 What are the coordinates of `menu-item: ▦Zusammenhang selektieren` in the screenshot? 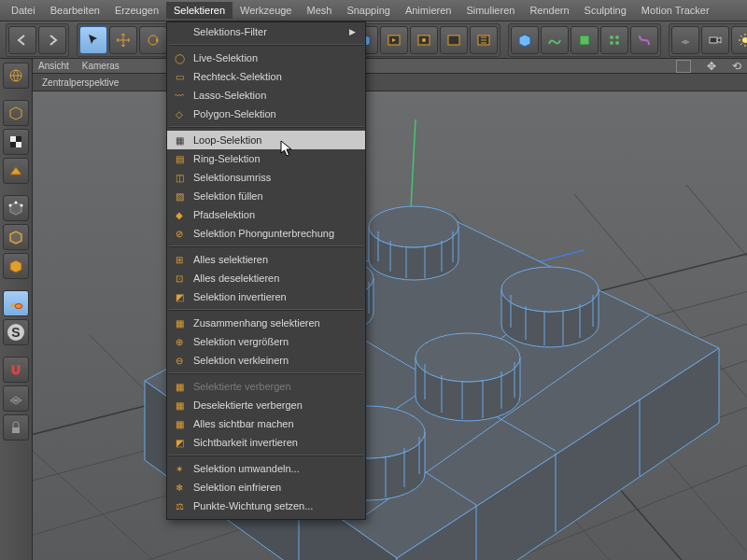 It's located at (266, 323).